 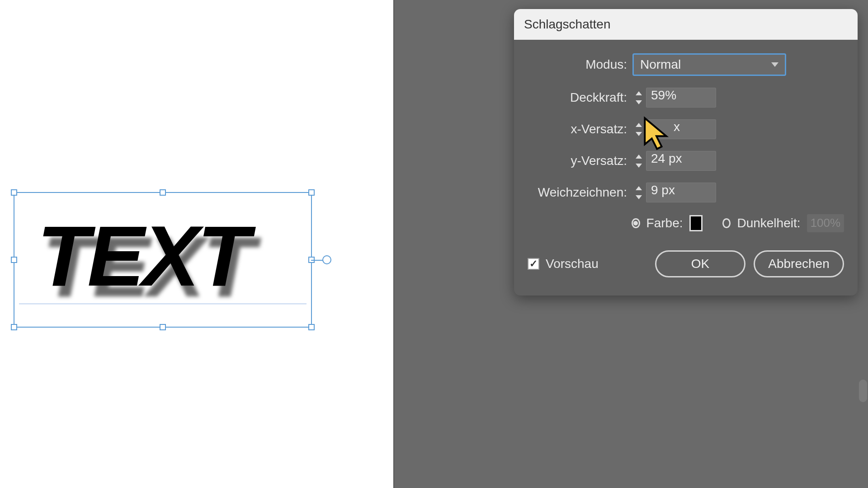 I want to click on preview-checkbox, so click(x=533, y=264).